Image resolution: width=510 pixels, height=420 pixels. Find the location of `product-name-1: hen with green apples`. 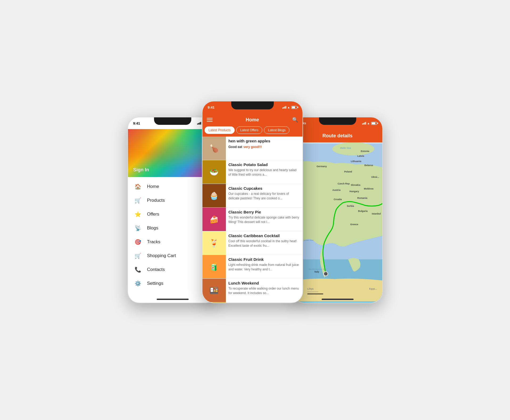

product-name-1: hen with green apples is located at coordinates (264, 141).